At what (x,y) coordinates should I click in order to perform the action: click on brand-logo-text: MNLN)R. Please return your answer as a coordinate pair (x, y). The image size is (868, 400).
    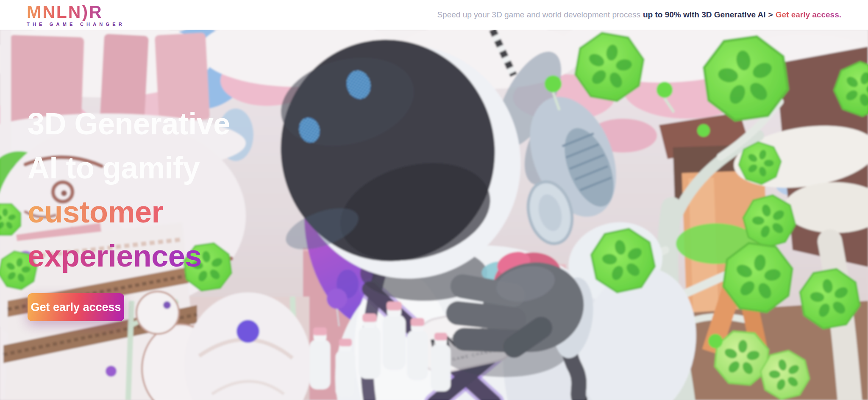
    Looking at the image, I should click on (76, 12).